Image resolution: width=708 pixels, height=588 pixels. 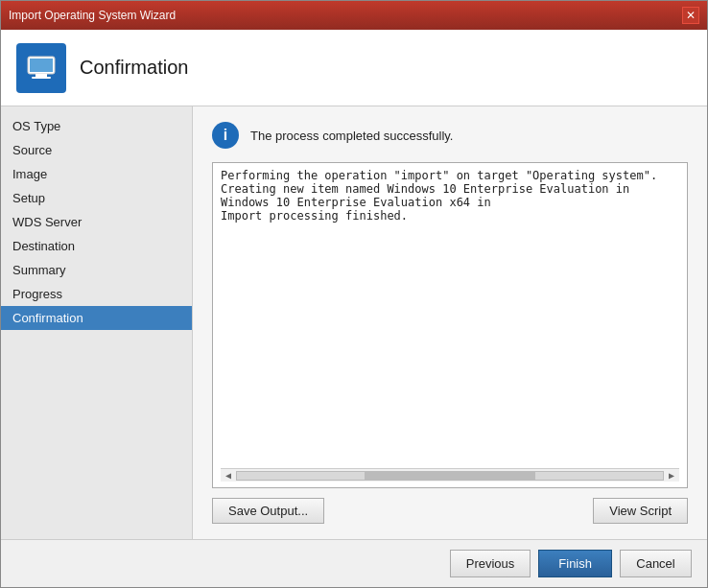 I want to click on info-icon: i, so click(x=225, y=135).